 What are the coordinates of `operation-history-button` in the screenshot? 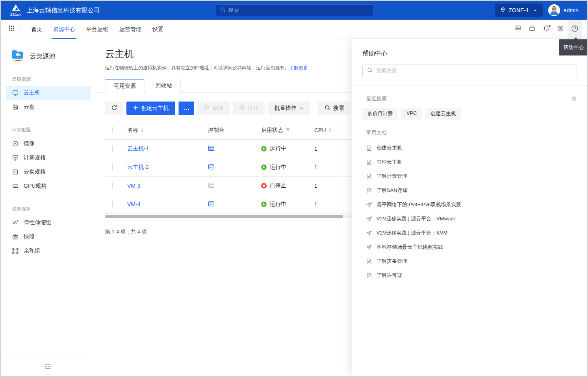 It's located at (560, 29).